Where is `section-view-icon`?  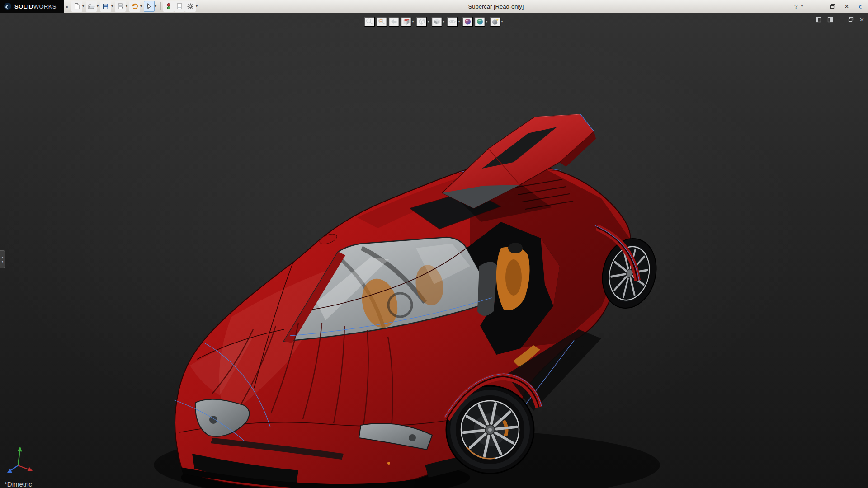
section-view-icon is located at coordinates (406, 22).